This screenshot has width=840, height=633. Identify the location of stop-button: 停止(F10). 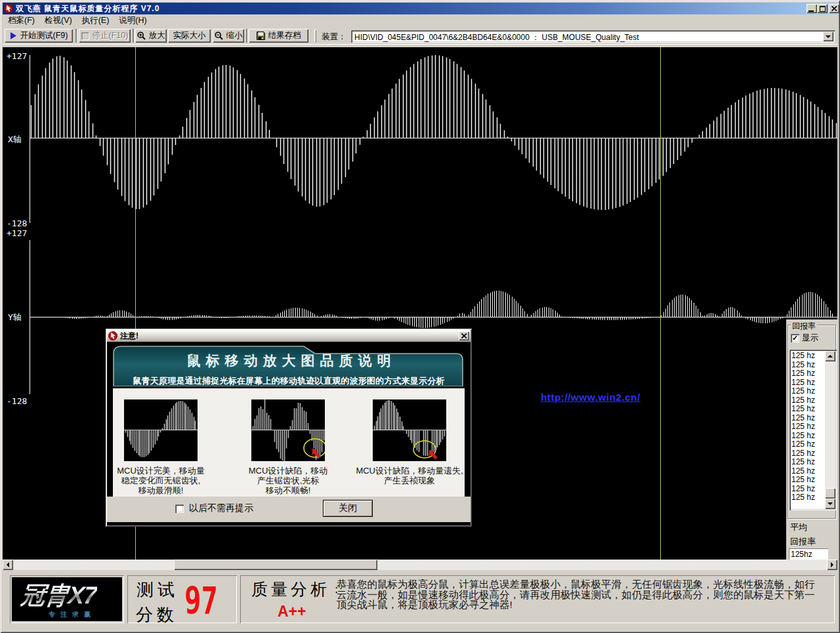
(105, 35).